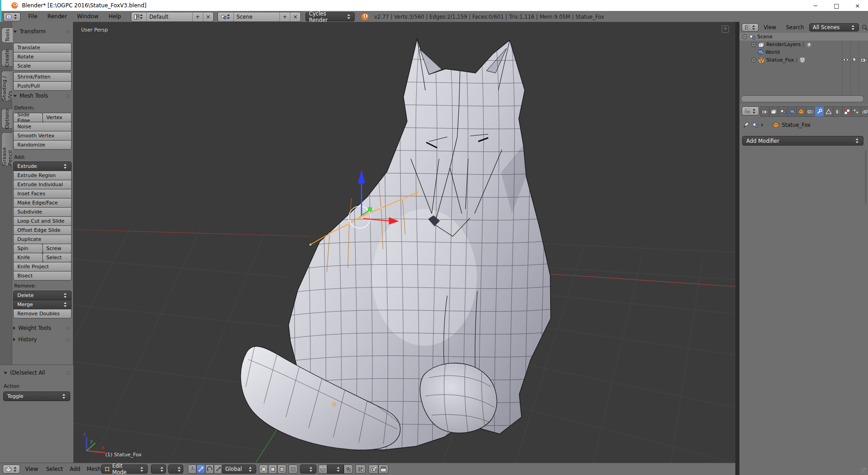 The height and width of the screenshot is (475, 868). What do you see at coordinates (139, 17) in the screenshot?
I see `screen-layout-icon-button` at bounding box center [139, 17].